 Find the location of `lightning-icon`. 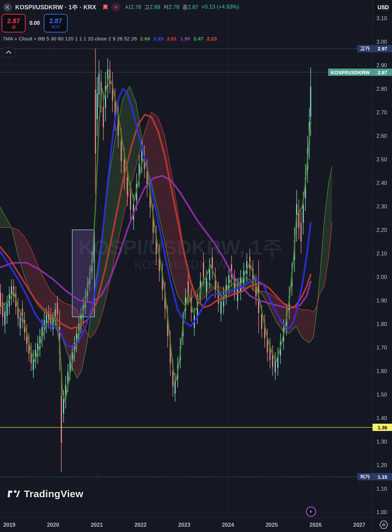

lightning-icon is located at coordinates (311, 511).